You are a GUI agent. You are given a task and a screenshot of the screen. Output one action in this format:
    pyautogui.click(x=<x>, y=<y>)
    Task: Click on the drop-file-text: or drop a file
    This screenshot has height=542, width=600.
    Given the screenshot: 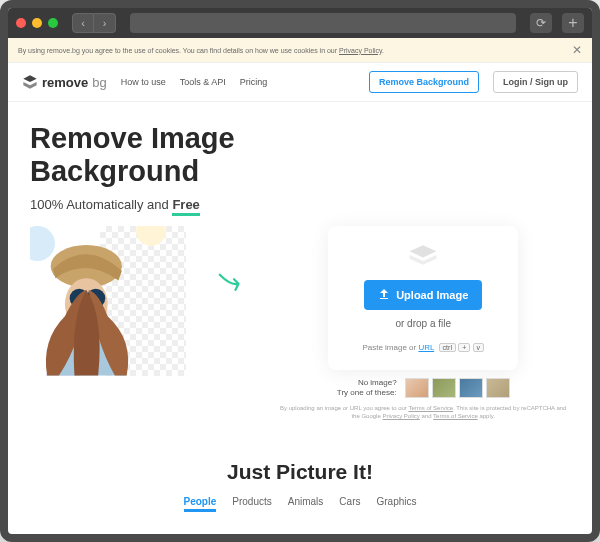 What is the action you would take?
    pyautogui.click(x=423, y=324)
    